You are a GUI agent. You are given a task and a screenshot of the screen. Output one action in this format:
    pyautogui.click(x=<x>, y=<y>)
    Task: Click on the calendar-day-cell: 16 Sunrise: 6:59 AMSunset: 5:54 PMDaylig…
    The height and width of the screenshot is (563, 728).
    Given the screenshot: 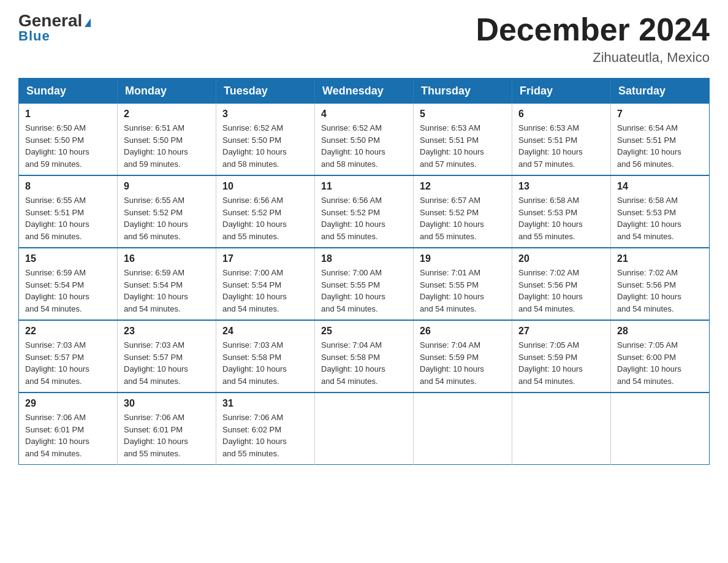 What is the action you would take?
    pyautogui.click(x=167, y=284)
    